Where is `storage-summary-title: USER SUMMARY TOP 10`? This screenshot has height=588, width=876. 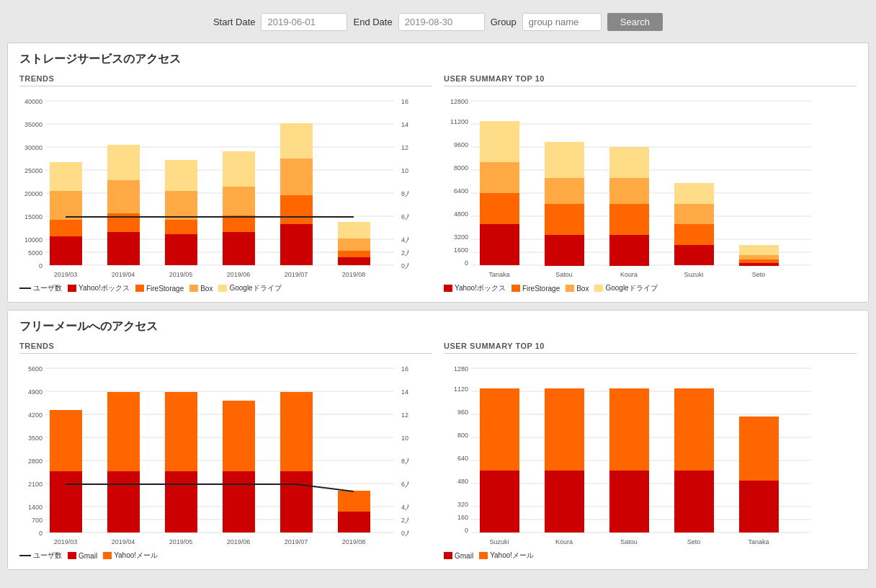
storage-summary-title: USER SUMMARY TOP 10 is located at coordinates (650, 81).